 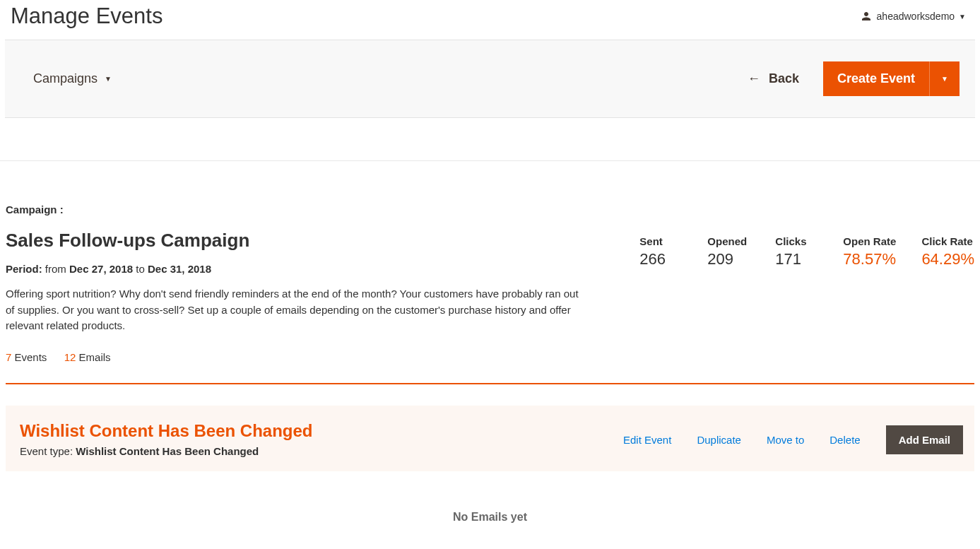 I want to click on create-event-button: Create Event, so click(x=876, y=79).